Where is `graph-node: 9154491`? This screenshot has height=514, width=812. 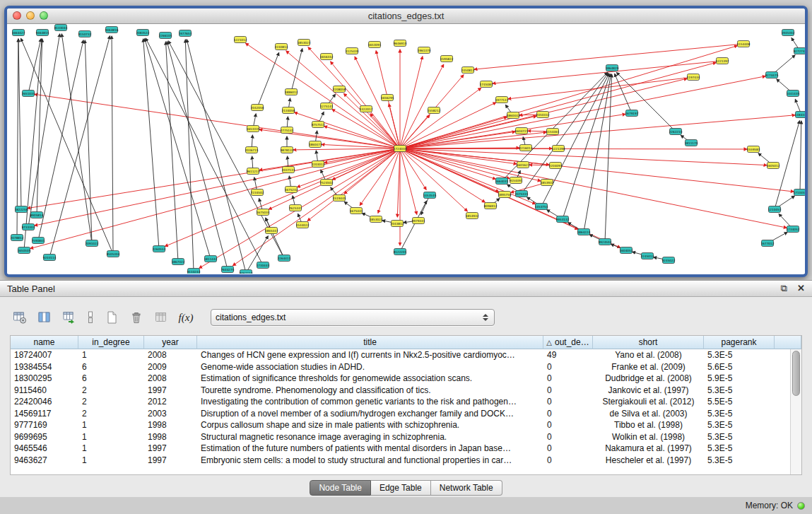
graph-node: 9154491 is located at coordinates (516, 181).